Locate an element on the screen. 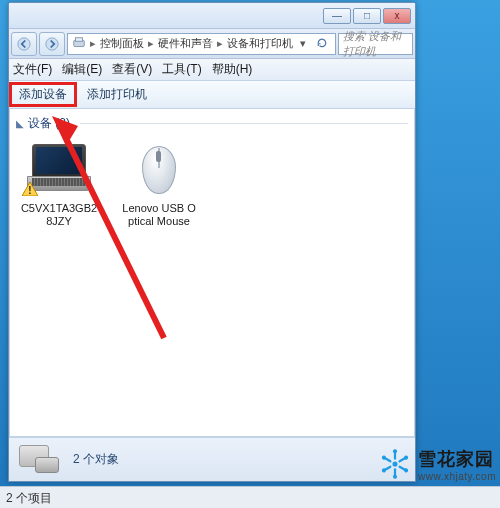 This screenshot has width=500, height=508. menu-tools: 工具(T) is located at coordinates (182, 70).